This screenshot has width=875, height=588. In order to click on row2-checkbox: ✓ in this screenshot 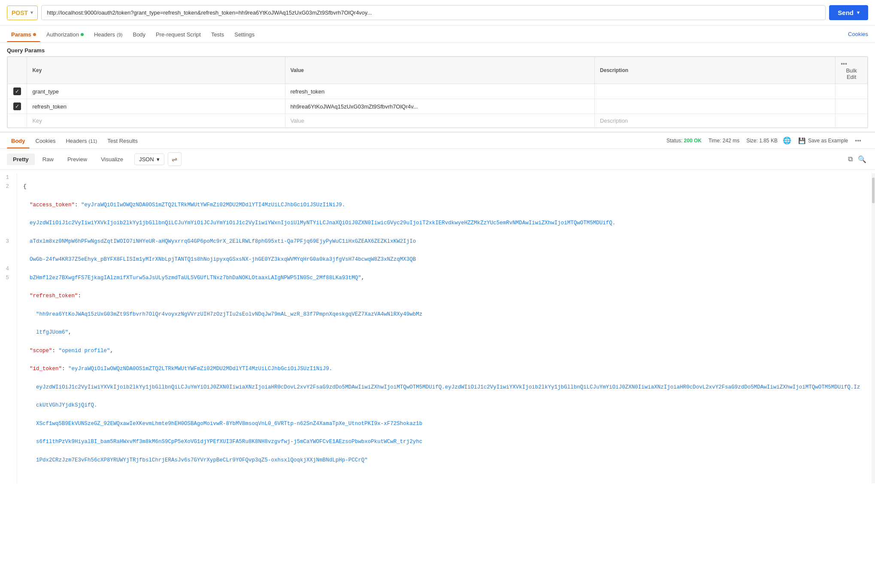, I will do `click(17, 106)`.